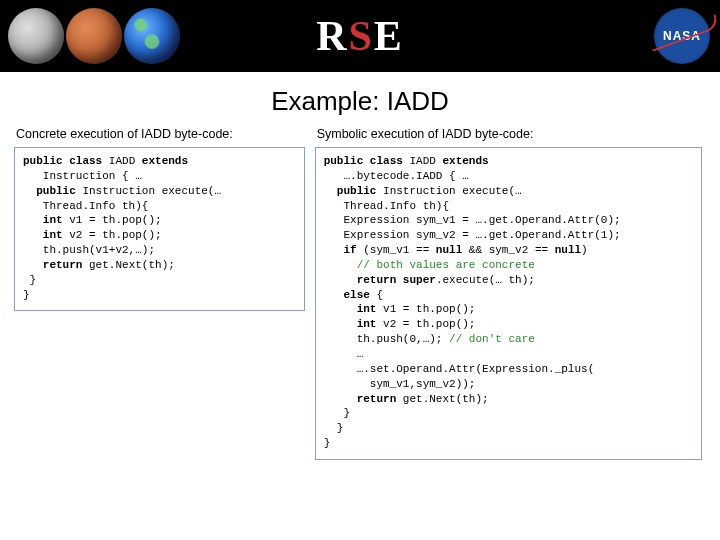  What do you see at coordinates (94, 36) in the screenshot?
I see `mars-icon` at bounding box center [94, 36].